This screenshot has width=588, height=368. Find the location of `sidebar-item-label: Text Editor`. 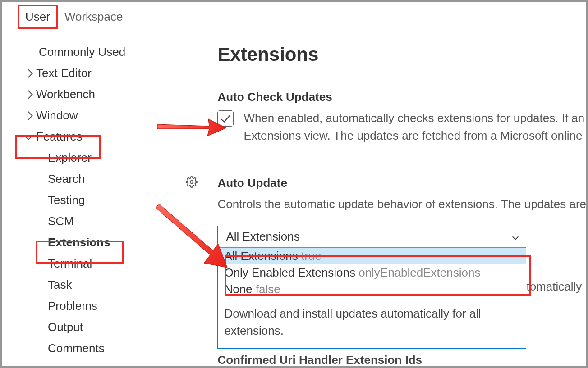

sidebar-item-label: Text Editor is located at coordinates (64, 73).